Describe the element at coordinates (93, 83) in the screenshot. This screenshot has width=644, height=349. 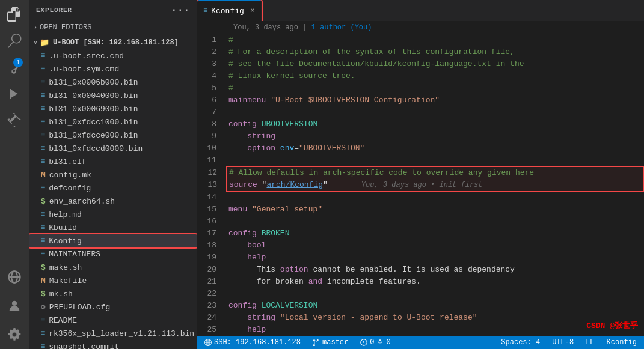
I see `file-label-bl31-0006b: bl31_0x0006b000.bin` at that location.